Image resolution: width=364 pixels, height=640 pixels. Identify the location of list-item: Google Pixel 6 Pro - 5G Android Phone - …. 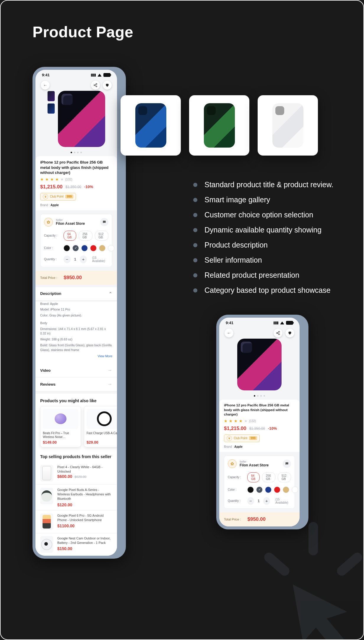
(76, 522).